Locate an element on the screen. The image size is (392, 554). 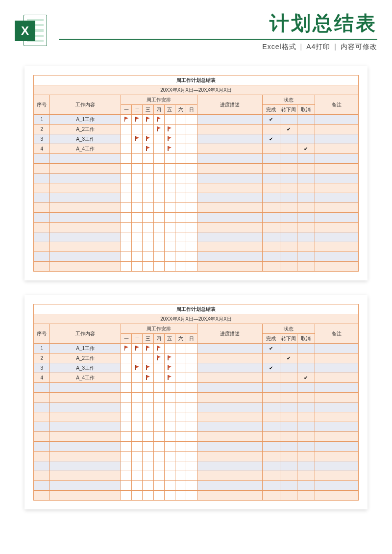
table-row: 3A_3工作 is located at coordinates (196, 139).